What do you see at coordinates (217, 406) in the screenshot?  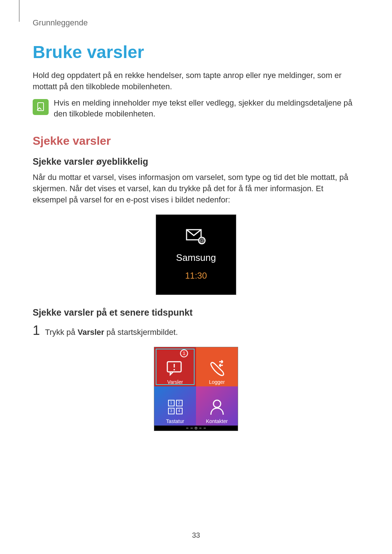 I see `tile-kontakter: Kontakter` at bounding box center [217, 406].